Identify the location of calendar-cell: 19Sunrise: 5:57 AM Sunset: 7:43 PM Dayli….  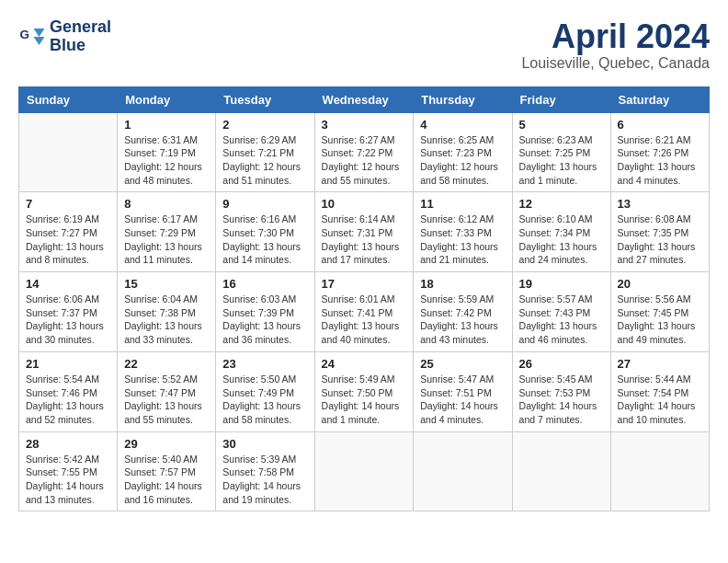
(561, 313).